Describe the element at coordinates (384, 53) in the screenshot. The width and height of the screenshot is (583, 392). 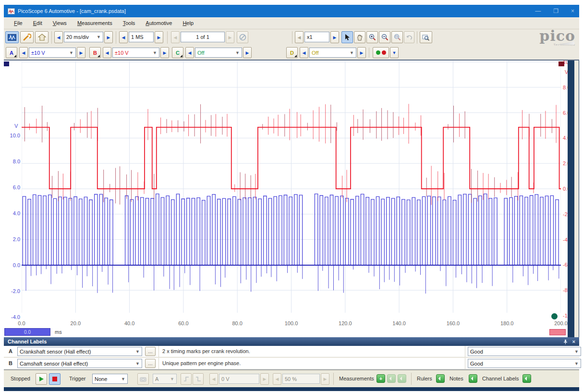
I see `red-dot-icon` at that location.